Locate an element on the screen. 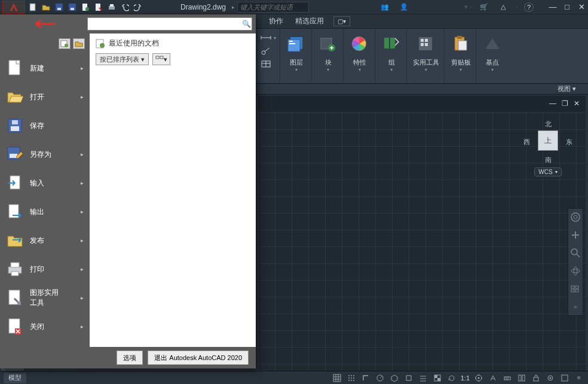  workspace-icon is located at coordinates (479, 378).